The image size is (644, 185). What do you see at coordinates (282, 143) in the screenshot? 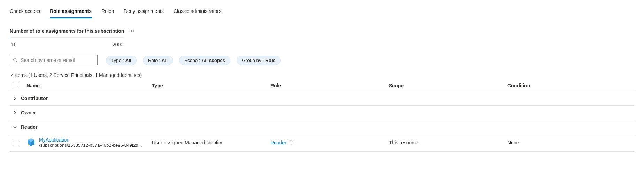
I see `row-role-link: Reader i` at bounding box center [282, 143].